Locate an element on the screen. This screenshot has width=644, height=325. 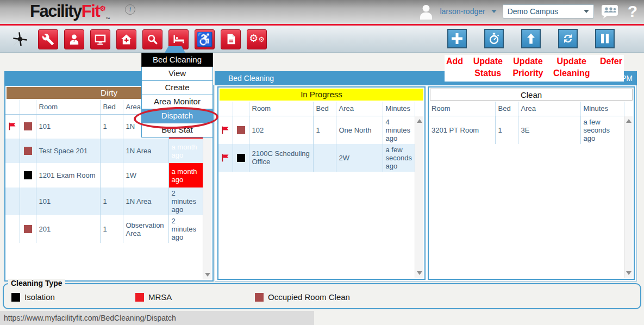
campus-select: Demo Campus is located at coordinates (548, 11).